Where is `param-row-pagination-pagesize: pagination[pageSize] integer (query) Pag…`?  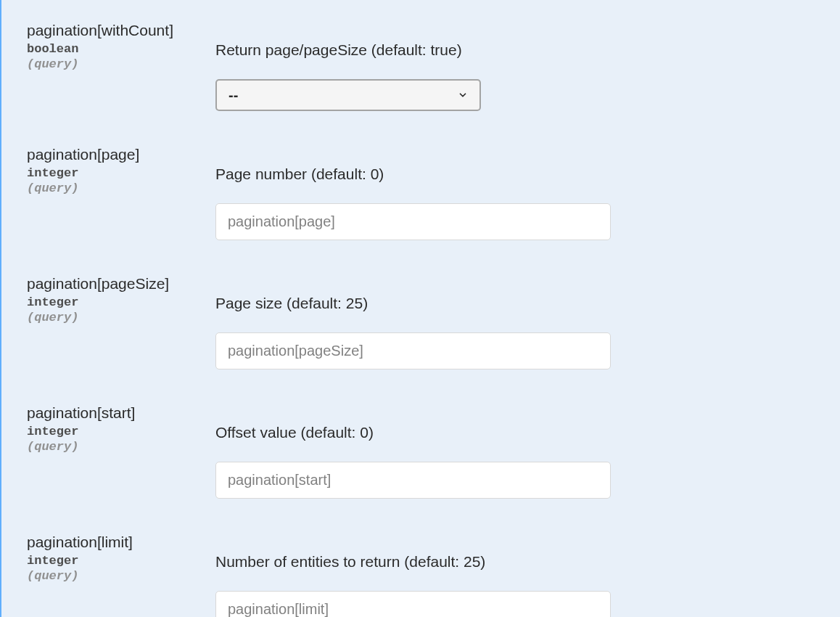 param-row-pagination-pagesize: pagination[pageSize] integer (query) Pag… is located at coordinates (427, 322).